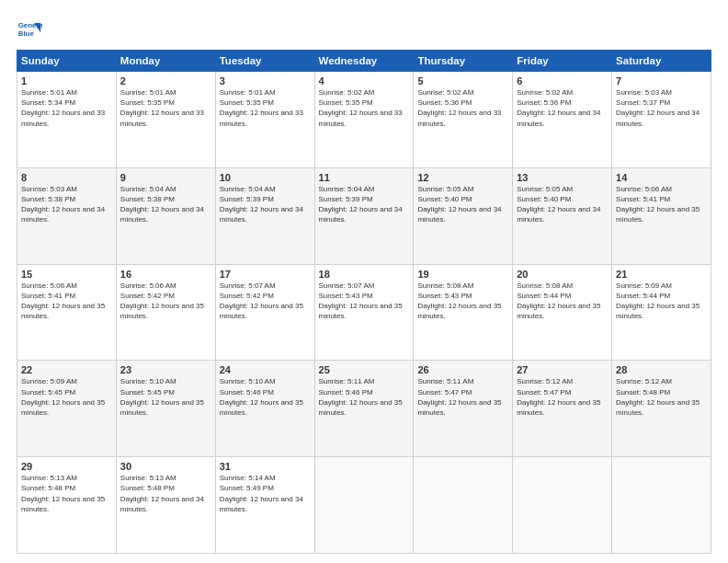 The height and width of the screenshot is (563, 728). What do you see at coordinates (563, 397) in the screenshot?
I see `day-info: Sunrise: 5:12 AMSunset: 5:47 PMDaylight:…` at bounding box center [563, 397].